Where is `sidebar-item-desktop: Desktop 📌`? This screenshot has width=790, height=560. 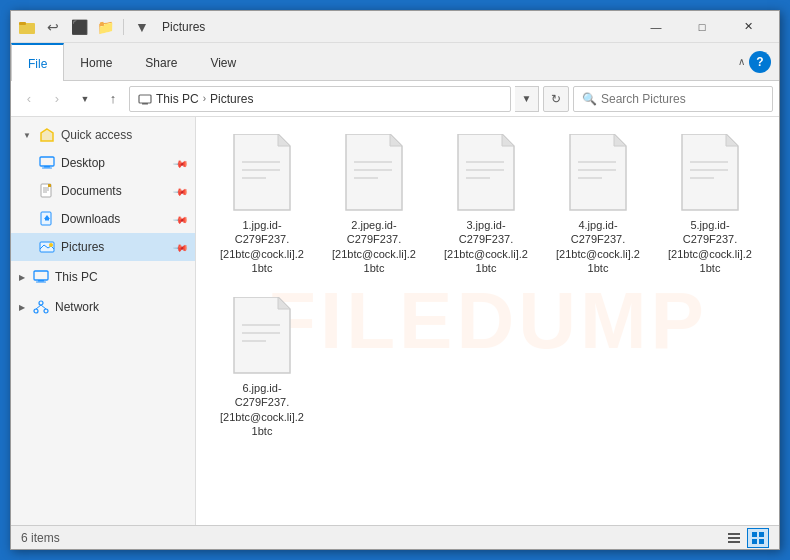 sidebar-item-desktop: Desktop 📌 is located at coordinates (103, 163).